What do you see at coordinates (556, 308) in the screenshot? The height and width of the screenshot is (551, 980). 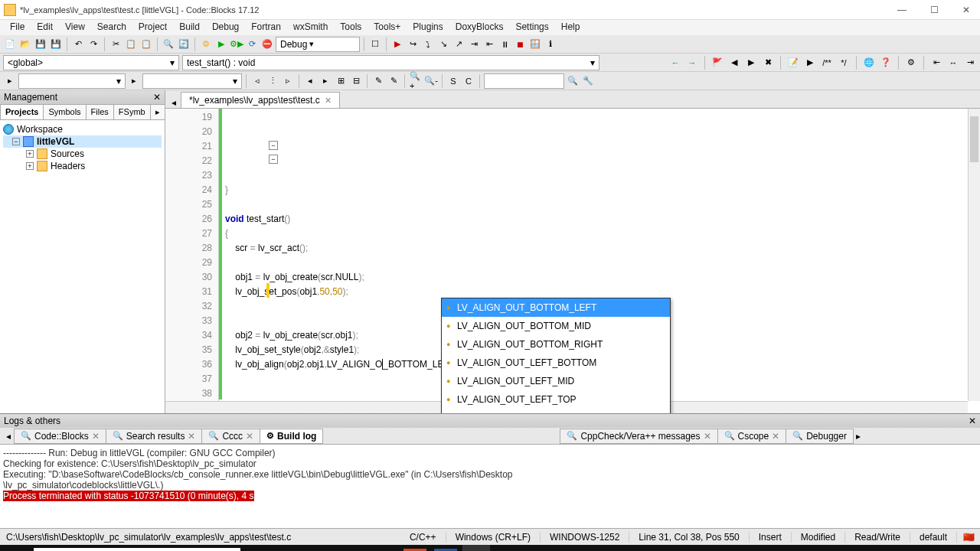 I see `autocomplete-item: LV_ALIGN_OUT_BOTTOM_LEFT` at bounding box center [556, 308].